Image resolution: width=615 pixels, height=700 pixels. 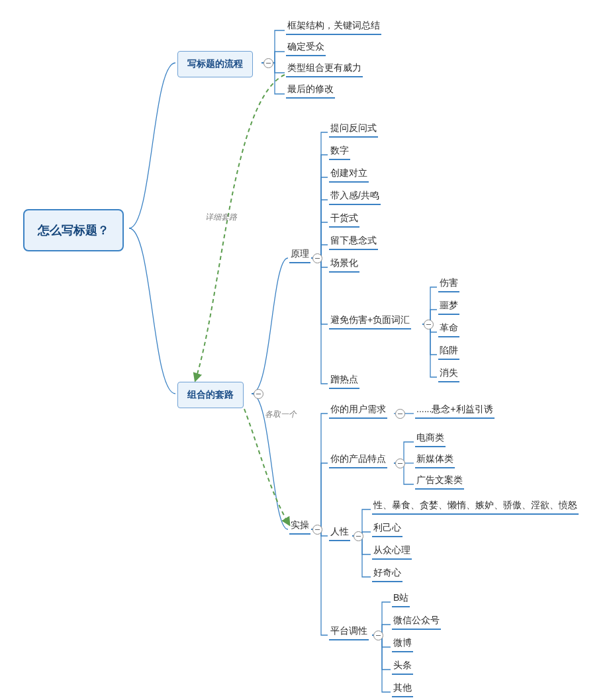 What do you see at coordinates (449, 374) in the screenshot?
I see `leaf-vanish: 消失` at bounding box center [449, 374].